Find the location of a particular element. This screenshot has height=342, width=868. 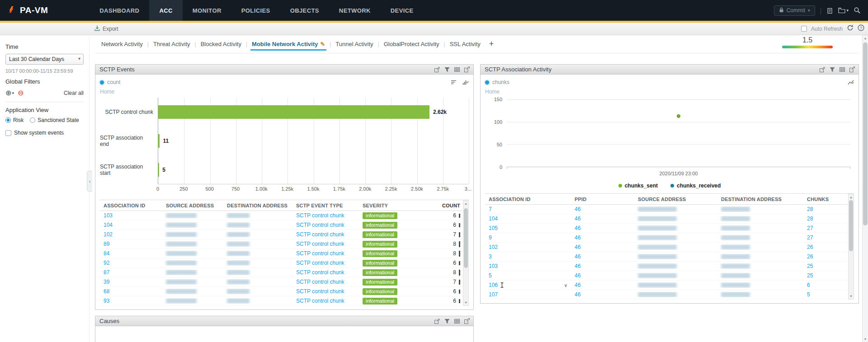

association-id-link: 106 is located at coordinates (493, 285).